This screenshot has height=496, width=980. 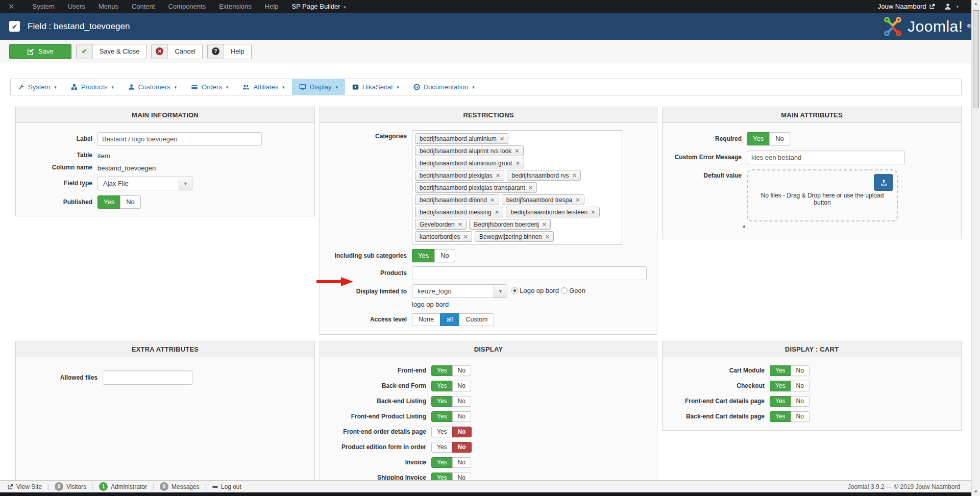 What do you see at coordinates (180, 487) in the screenshot?
I see `messages-status: 0 Messages` at bounding box center [180, 487].